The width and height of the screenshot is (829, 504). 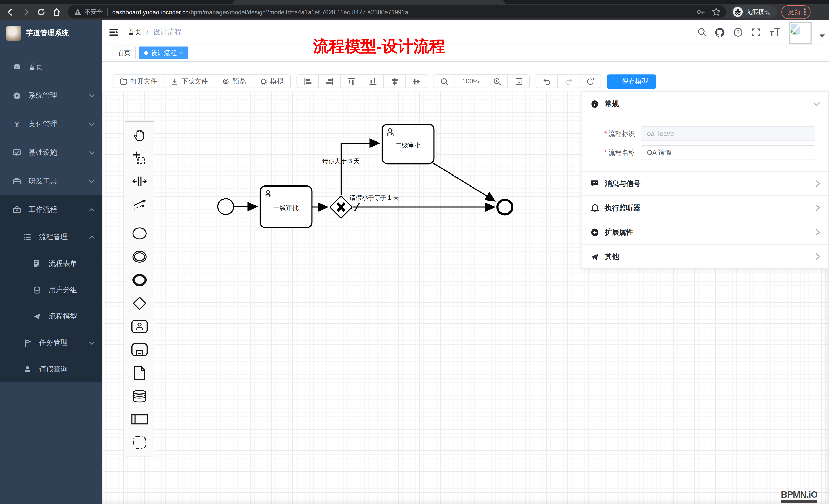 What do you see at coordinates (373, 81) in the screenshot?
I see `align-bottom-icon` at bounding box center [373, 81].